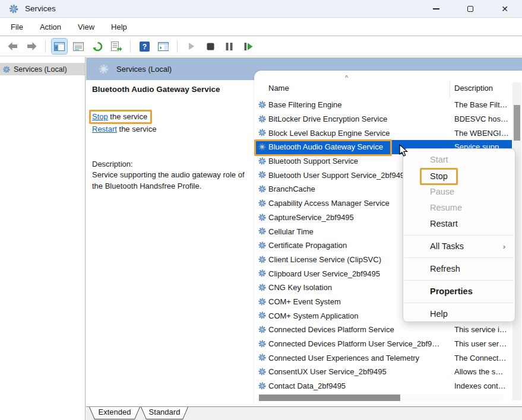 This screenshot has height=420, width=522. I want to click on column-divider, so click(450, 89).